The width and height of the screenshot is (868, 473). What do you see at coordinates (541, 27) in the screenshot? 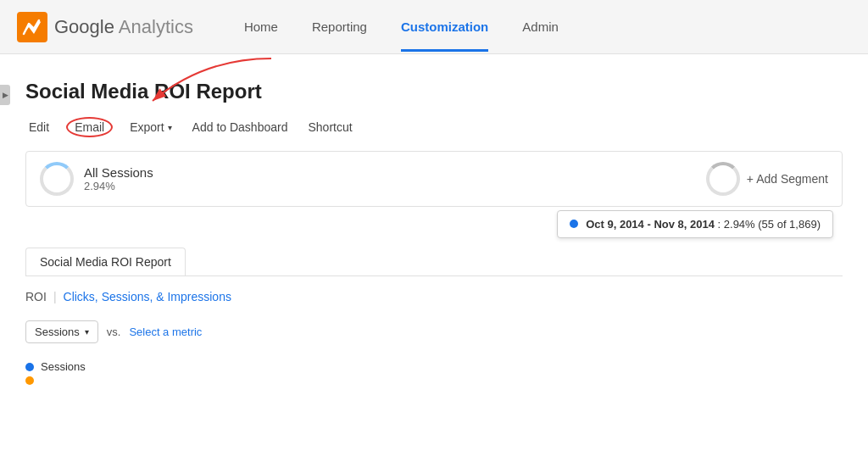
I see `nav-admin: Admin` at bounding box center [541, 27].